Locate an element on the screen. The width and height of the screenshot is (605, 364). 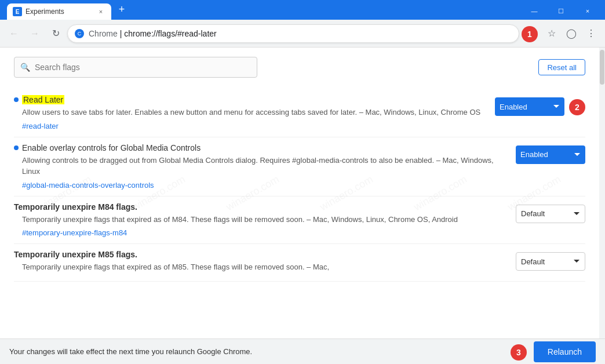
flag-name: Read Later is located at coordinates (250, 100).